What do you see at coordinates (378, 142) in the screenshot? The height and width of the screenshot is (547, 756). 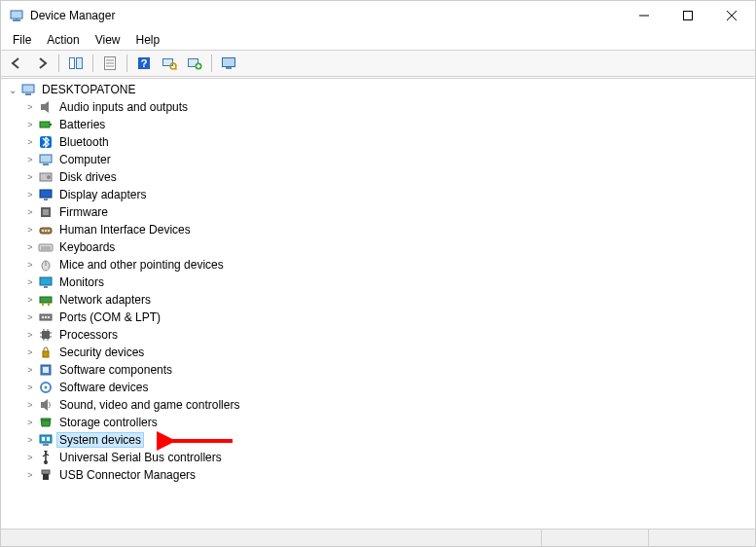 I see `tree-item: >Bluetooth` at bounding box center [378, 142].